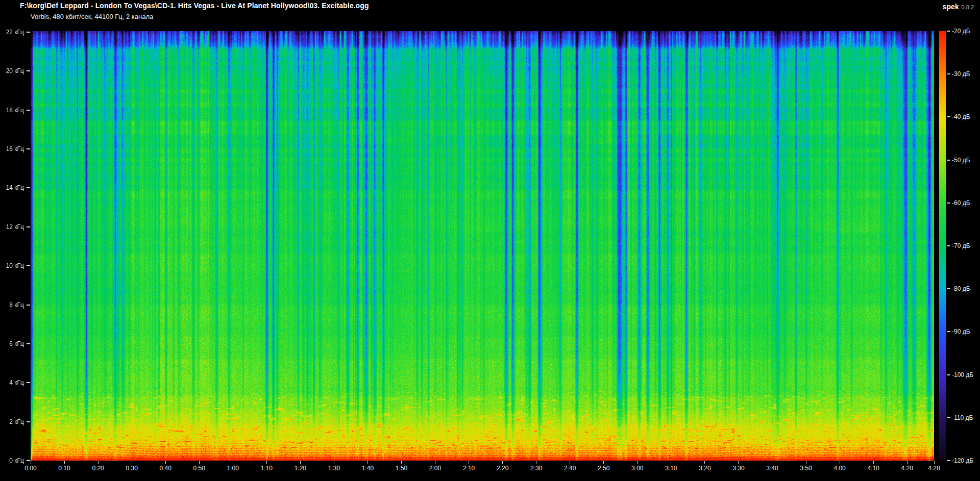 This screenshot has width=980, height=481. Describe the element at coordinates (300, 468) in the screenshot. I see `time-tick-label: 1:20` at that location.